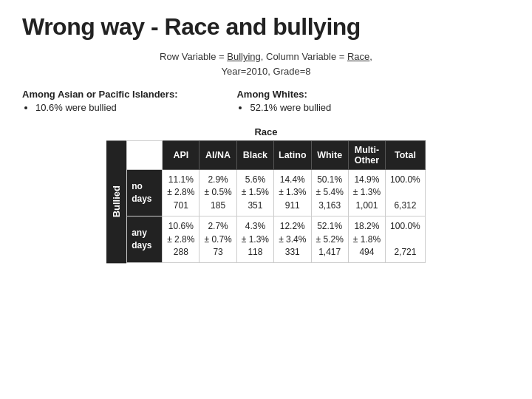 This screenshot has width=532, height=399. Describe the element at coordinates (255, 239) in the screenshot. I see `cell-anydays-black: 4.3%± 1.3%118` at that location.